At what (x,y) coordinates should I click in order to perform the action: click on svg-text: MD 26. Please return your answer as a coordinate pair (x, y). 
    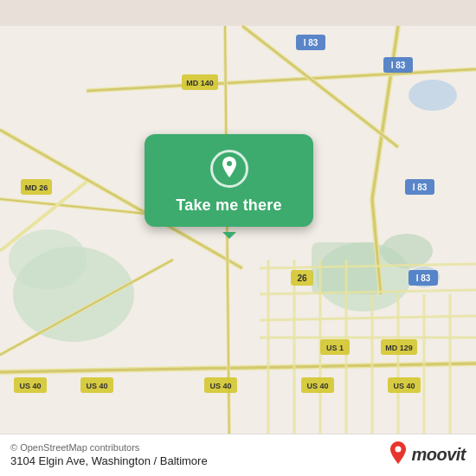
    Looking at the image, I should click on (36, 188).